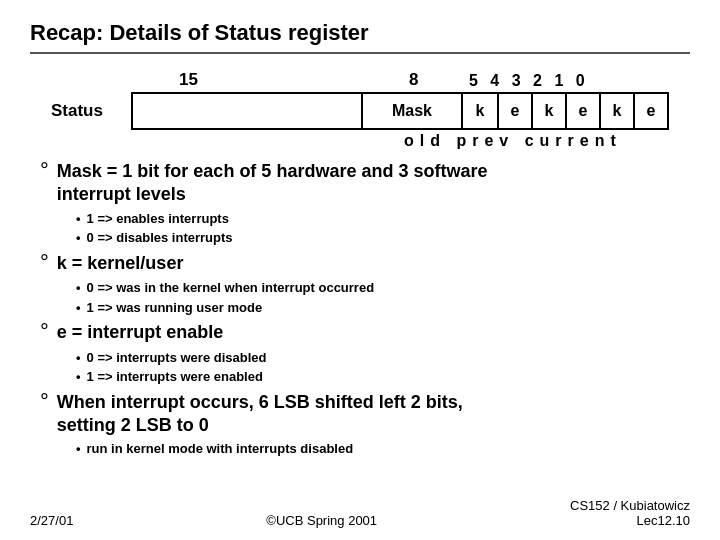  Describe the element at coordinates (383, 368) in the screenshot. I see `bullet-3-subs: • 0 => interrupts were disabled • 1 => i…` at that location.